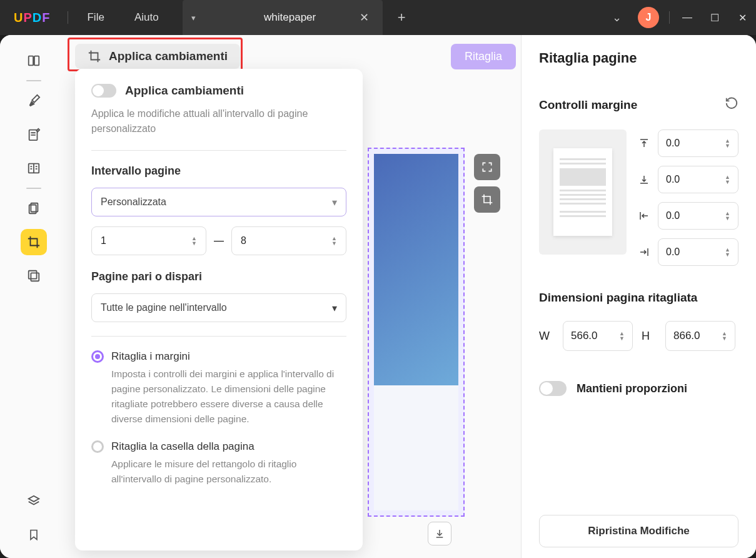 Image resolution: width=756 pixels, height=558 pixels. I want to click on page-thumbnail, so click(583, 192).